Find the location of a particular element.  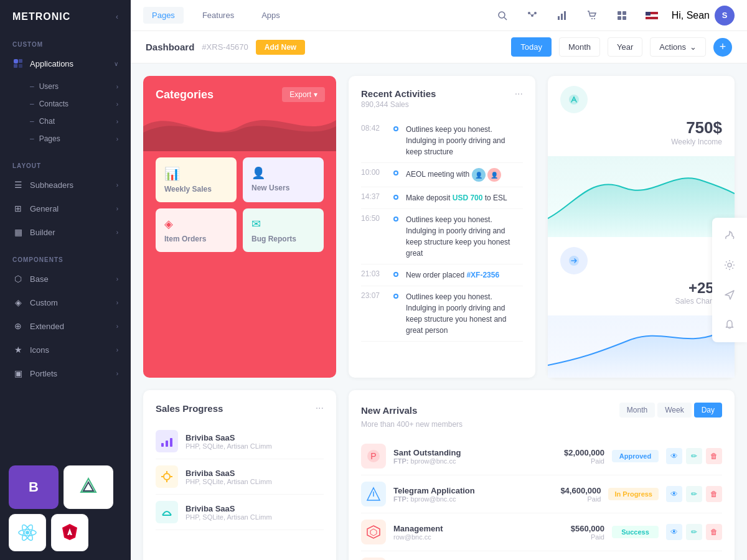

icons-icon: ★ is located at coordinates (18, 350).